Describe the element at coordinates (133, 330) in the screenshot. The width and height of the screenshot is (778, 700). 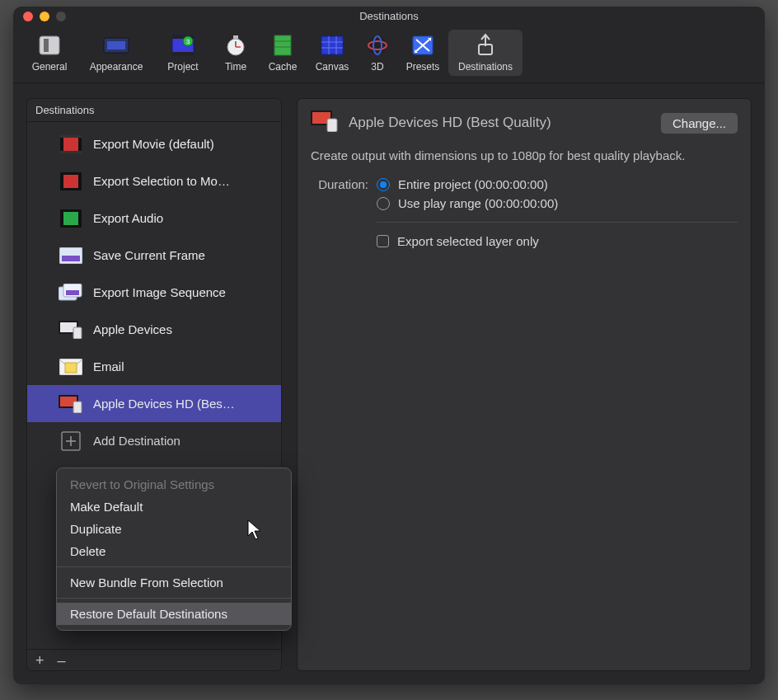
I see `list-item-label: Apple Devices` at that location.